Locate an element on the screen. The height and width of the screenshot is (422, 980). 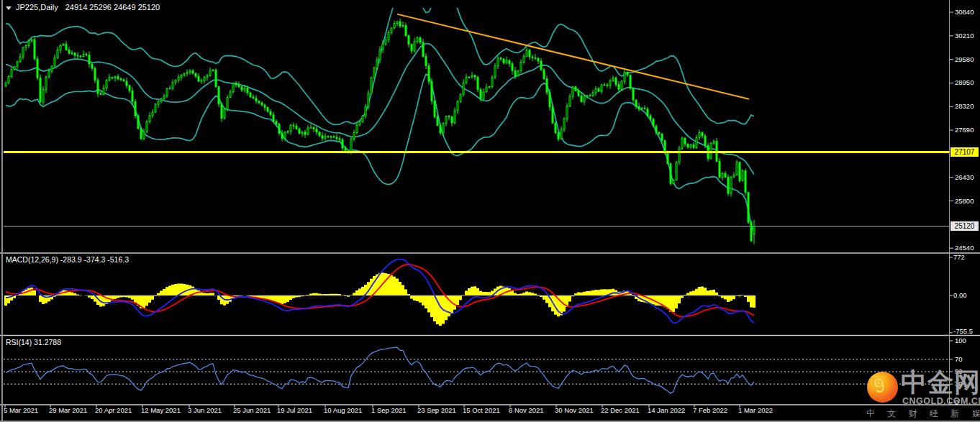
date-axis-label: 23 Sep 2021 is located at coordinates (437, 410).